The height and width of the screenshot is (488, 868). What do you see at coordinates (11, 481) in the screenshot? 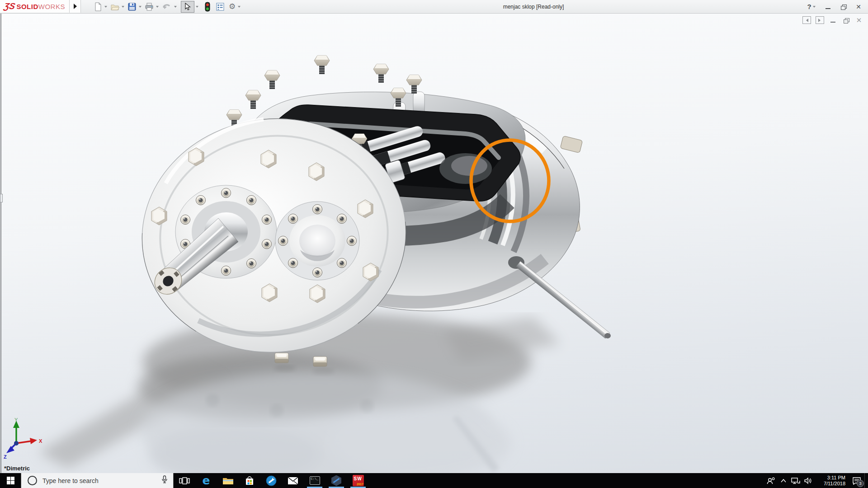
I see `windows-logo-icon` at bounding box center [11, 481].